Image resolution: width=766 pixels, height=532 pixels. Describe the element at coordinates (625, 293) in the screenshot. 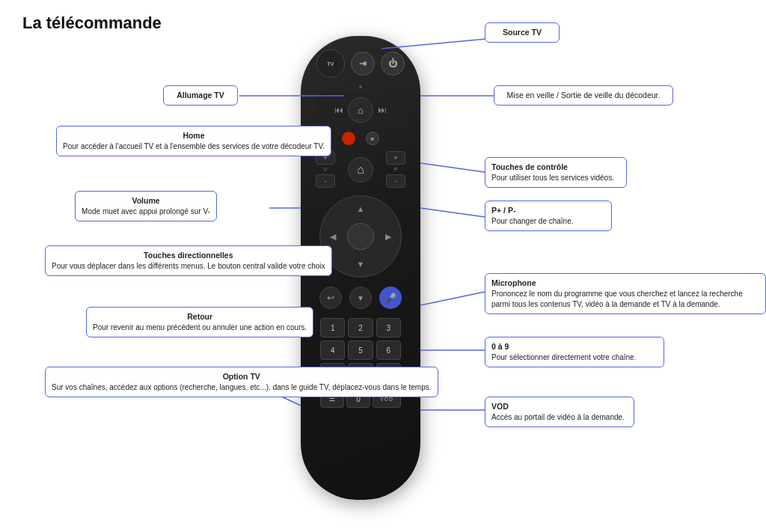

I see `microphone-label: Microphone Prononcez le nom du programme…` at that location.